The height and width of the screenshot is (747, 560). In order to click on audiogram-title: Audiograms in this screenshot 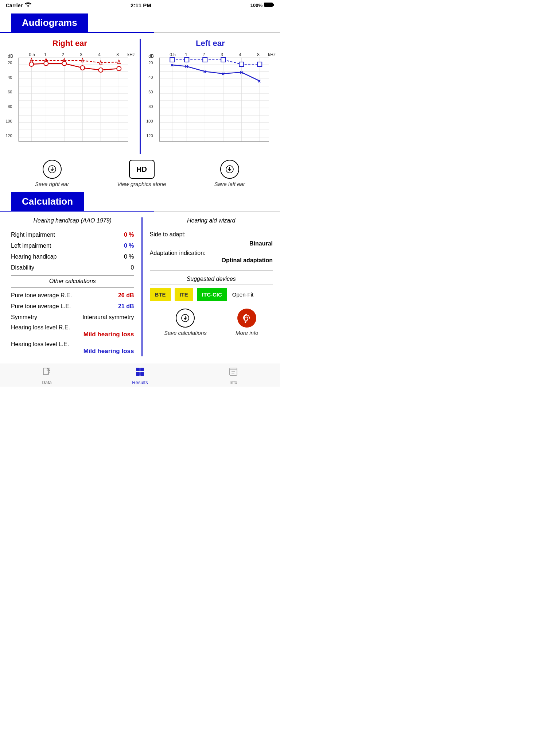, I will do `click(50, 23)`.